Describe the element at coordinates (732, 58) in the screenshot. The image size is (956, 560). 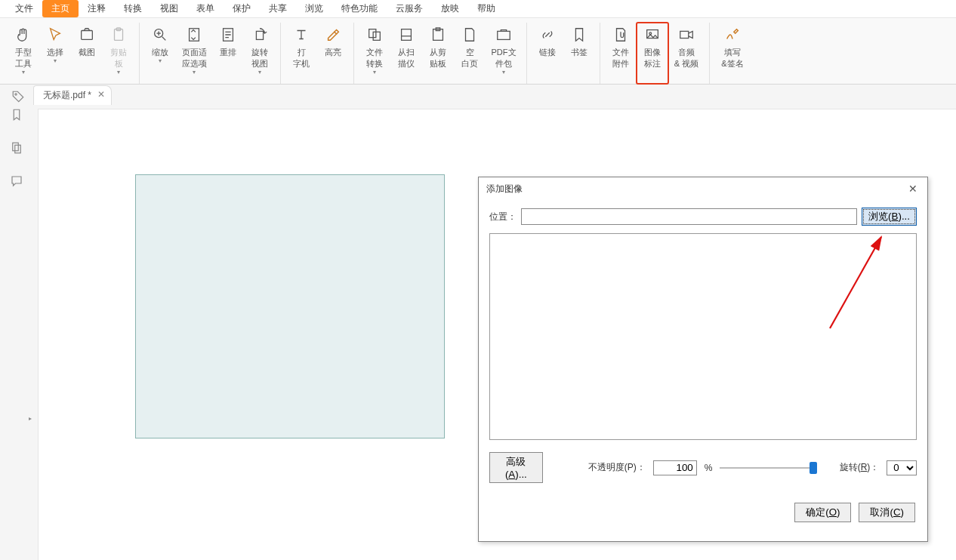
I see `fill-sign-label: 填写 &签名` at that location.